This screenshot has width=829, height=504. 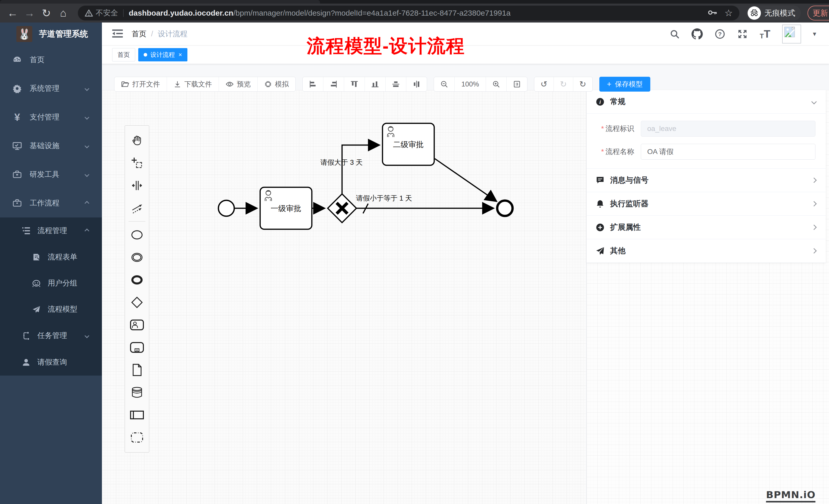 I want to click on breadcrumb-home: 首页, so click(x=139, y=34).